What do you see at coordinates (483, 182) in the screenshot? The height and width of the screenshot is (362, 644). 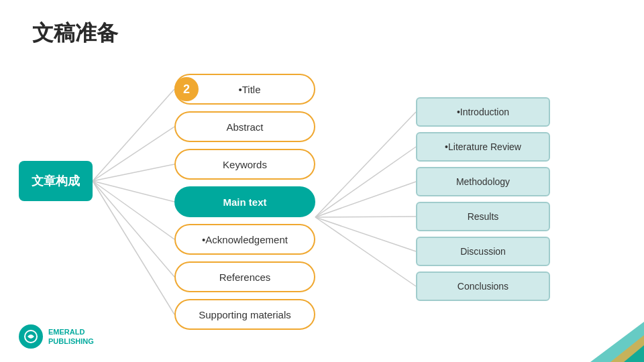 I see `methodology-label: Methodology` at bounding box center [483, 182].